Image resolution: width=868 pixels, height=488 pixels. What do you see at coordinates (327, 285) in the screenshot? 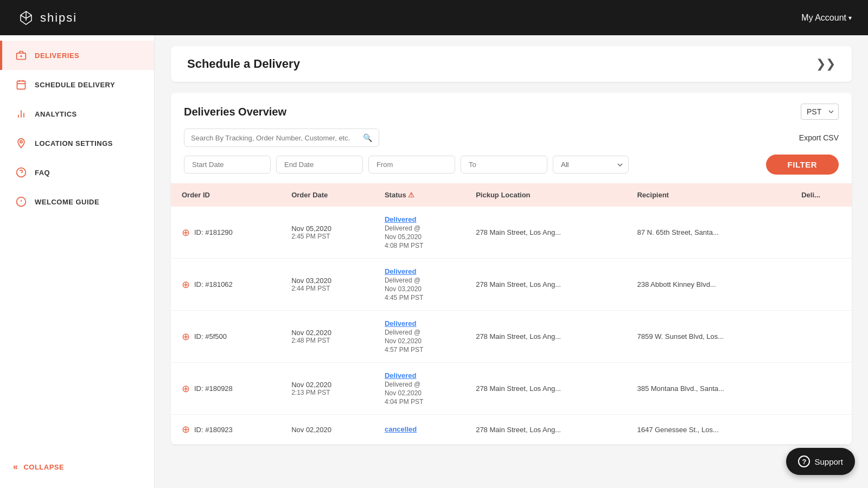
I see `cell-order-date: Nov 03,2020 2:44 PM PST` at bounding box center [327, 285].